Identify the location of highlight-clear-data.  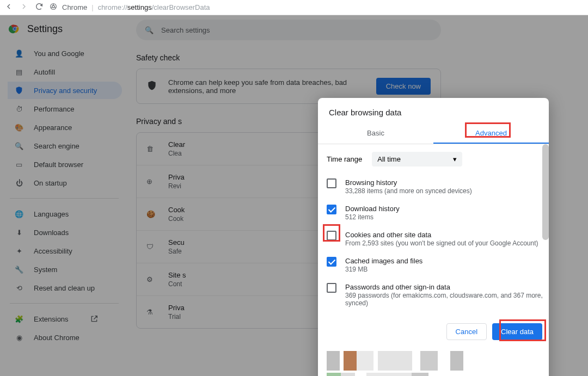
(523, 330).